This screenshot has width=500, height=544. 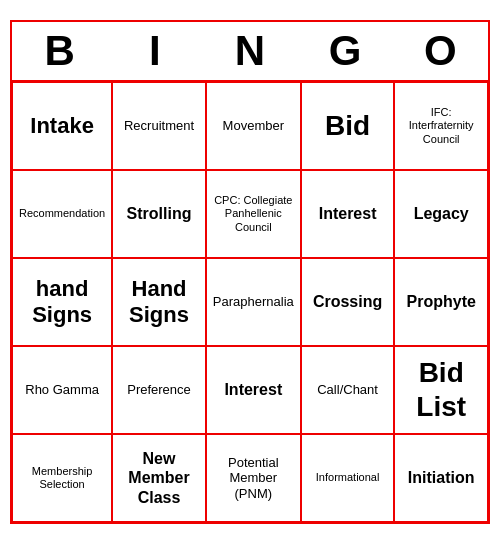 I want to click on cell-text-21: New Member Class, so click(x=159, y=478).